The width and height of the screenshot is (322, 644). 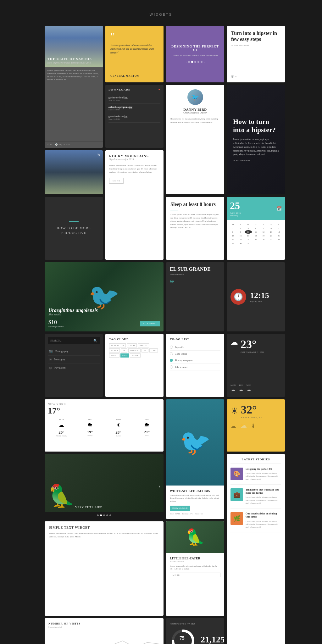 What do you see at coordinates (74, 46) in the screenshot?
I see `cliff-image: THE CLIFF OF SANTOS Most impressive trav…` at bounding box center [74, 46].